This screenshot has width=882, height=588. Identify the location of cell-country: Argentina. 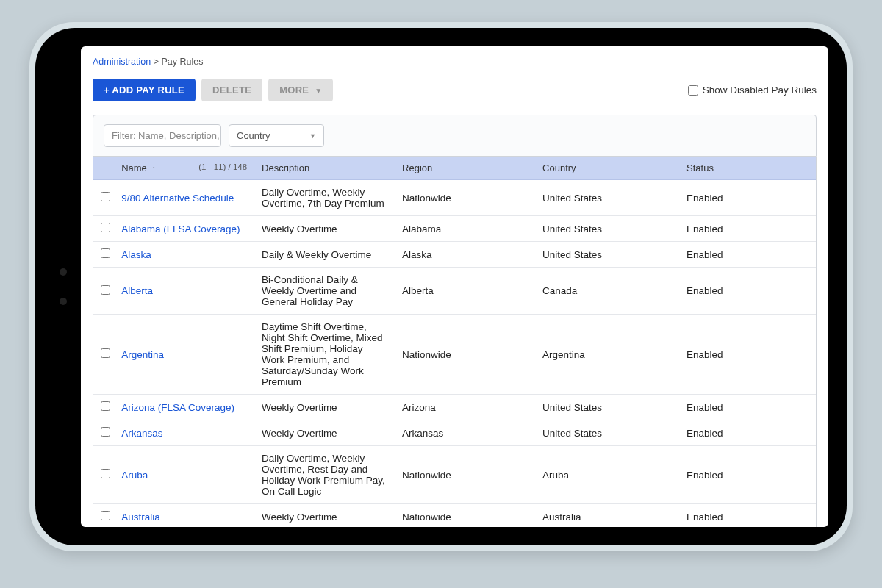
(607, 354).